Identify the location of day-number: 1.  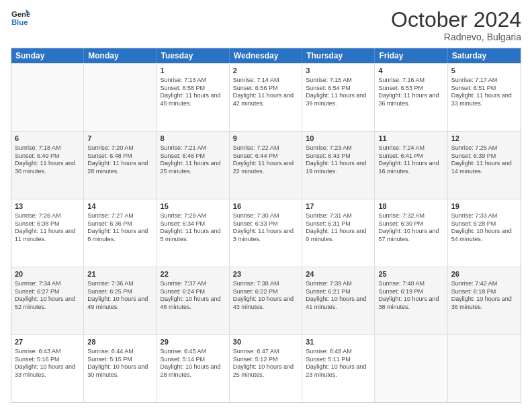
(193, 71).